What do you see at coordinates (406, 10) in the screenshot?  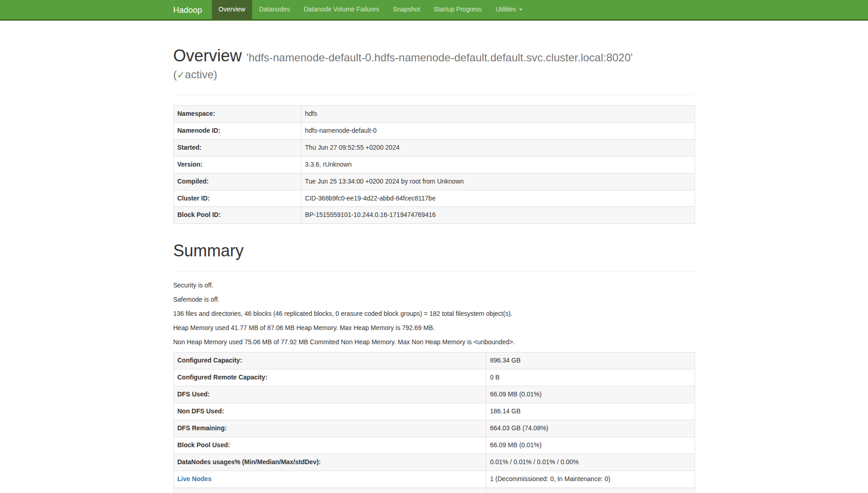 I see `nav-tab-snapshot: Snapshot` at bounding box center [406, 10].